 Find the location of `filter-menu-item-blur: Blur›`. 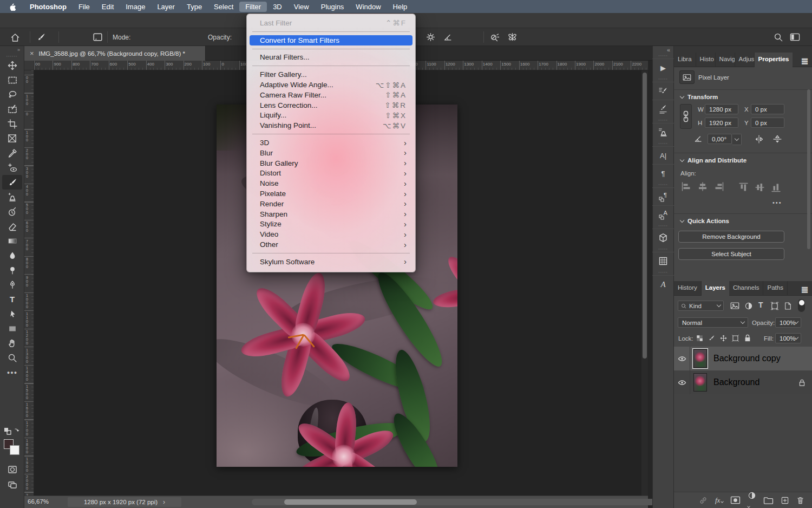

filter-menu-item-blur: Blur› is located at coordinates (331, 153).